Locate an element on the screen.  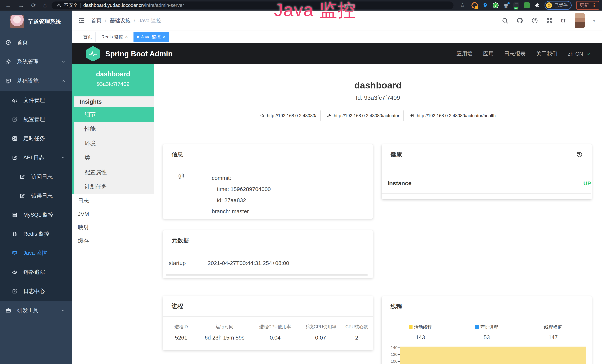
sidebar-item-scheduled-jobs: 定时任务 is located at coordinates (36, 139).